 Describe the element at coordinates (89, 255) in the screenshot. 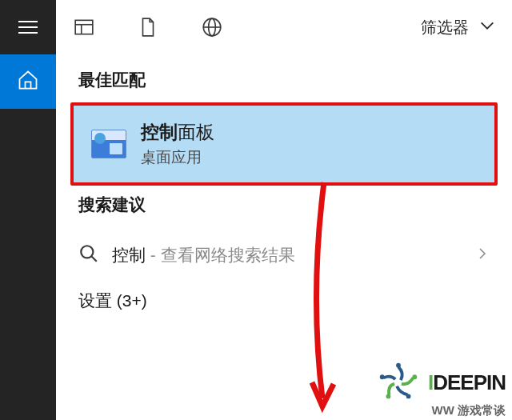

I see `search-icon` at that location.